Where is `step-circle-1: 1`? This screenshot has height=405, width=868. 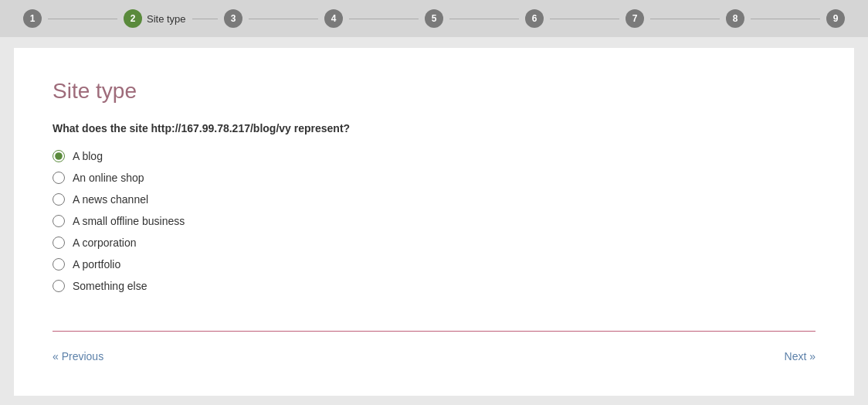 step-circle-1: 1 is located at coordinates (32, 19).